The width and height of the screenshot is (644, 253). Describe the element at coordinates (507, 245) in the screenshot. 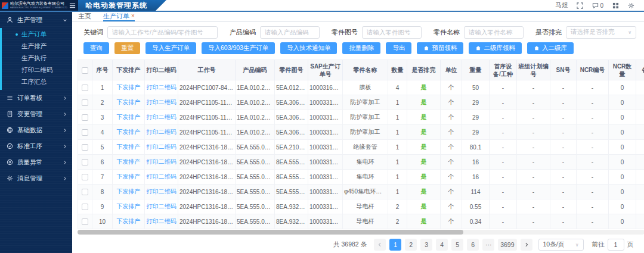

I see `page-button-3699: 3699` at that location.